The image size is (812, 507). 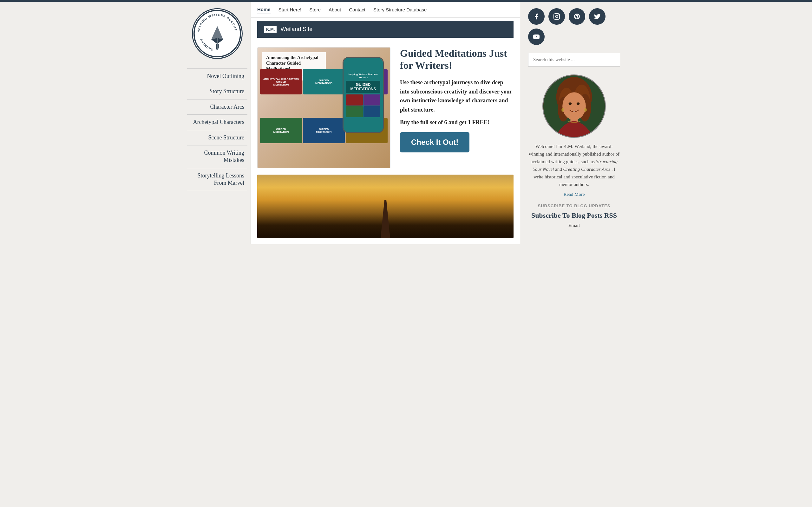 What do you see at coordinates (574, 216) in the screenshot?
I see `subscribe-section: SUBSCRIBE TO BLOG UPDATES Subscribe To B…` at bounding box center [574, 216].